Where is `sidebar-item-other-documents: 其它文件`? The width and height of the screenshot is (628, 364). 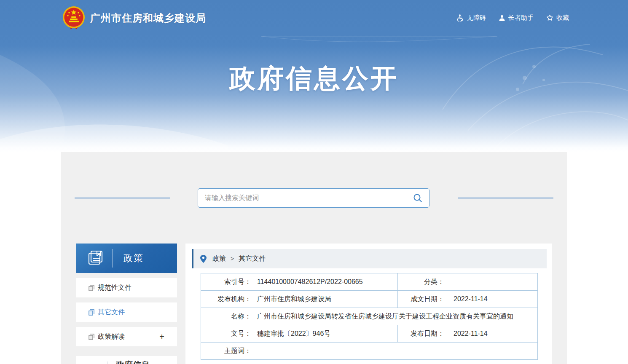
sidebar-item-other-documents: 其它文件 is located at coordinates (126, 312).